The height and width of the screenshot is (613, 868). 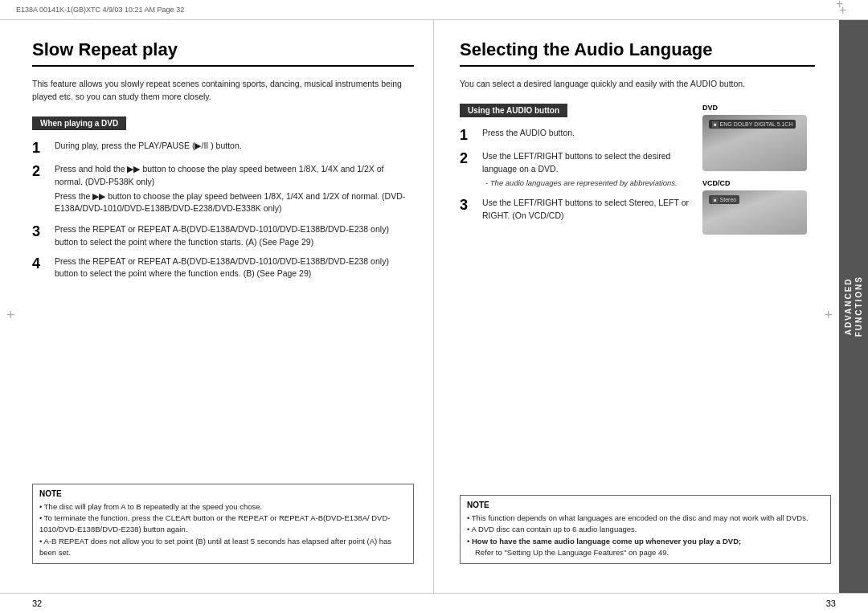 What do you see at coordinates (588, 210) in the screenshot?
I see `right-step-content-3: Use the LEFT/RIGHT buttons to select Ste…` at bounding box center [588, 210].